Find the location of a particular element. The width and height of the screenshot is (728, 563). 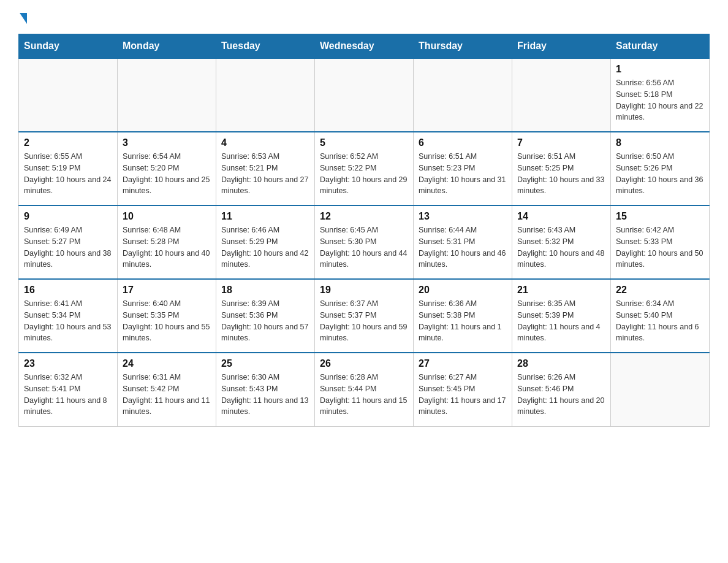

day-number: 22 is located at coordinates (660, 290).